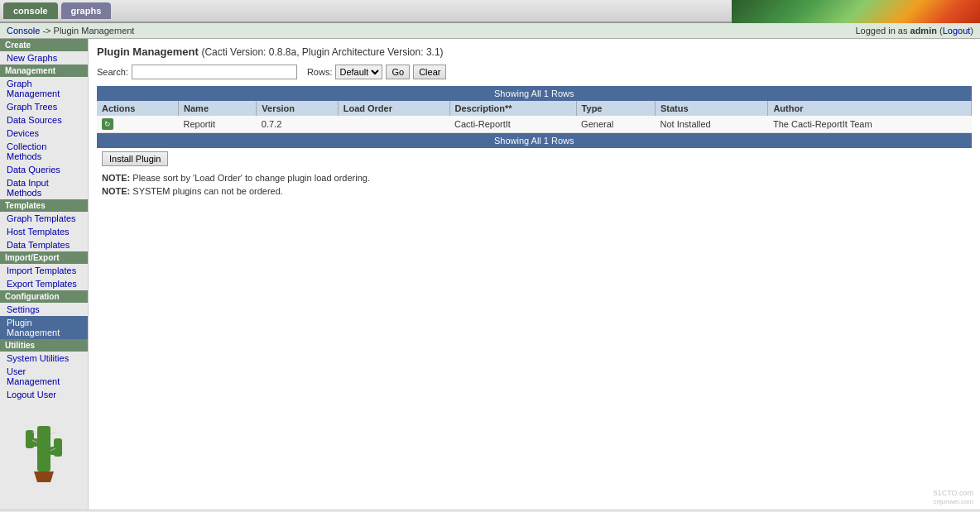 The height and width of the screenshot is (512, 980). I want to click on row-author: The Cacti-ReportIt Team, so click(870, 124).